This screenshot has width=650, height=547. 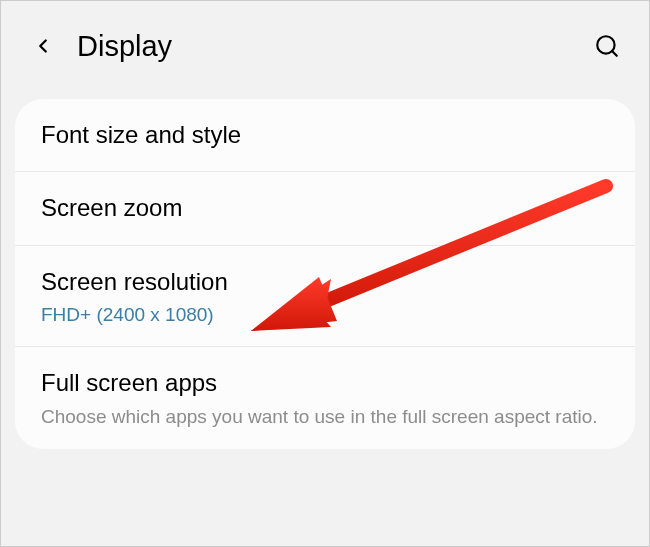 I want to click on item-subtext: FHD+ (2400 x 1080), so click(x=325, y=315).